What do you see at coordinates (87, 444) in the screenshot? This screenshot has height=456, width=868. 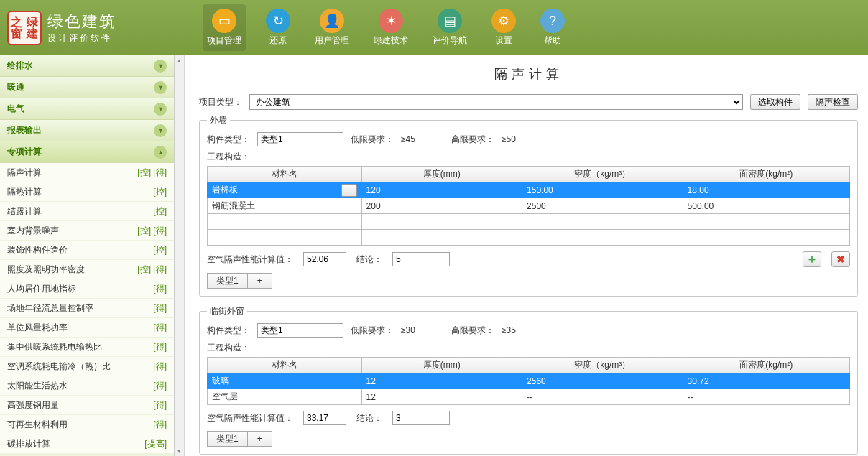 I see `sidebar-item: 碳排放计算[提高]` at bounding box center [87, 444].